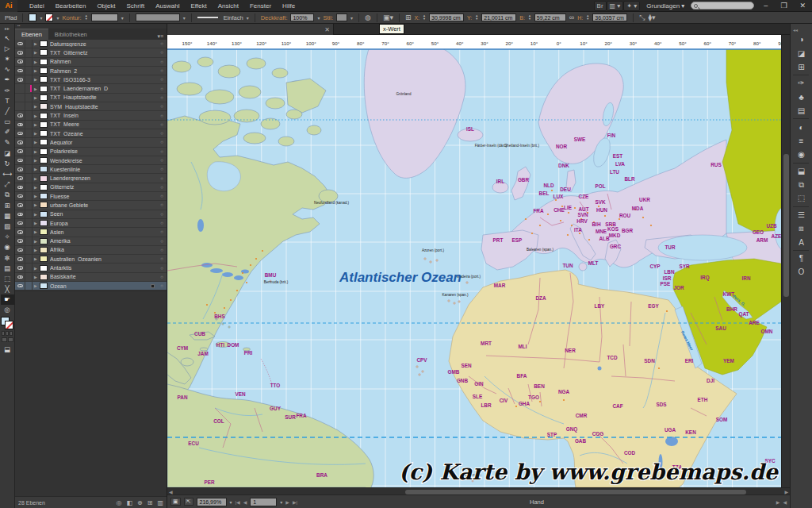  I want to click on style-field, so click(342, 17).